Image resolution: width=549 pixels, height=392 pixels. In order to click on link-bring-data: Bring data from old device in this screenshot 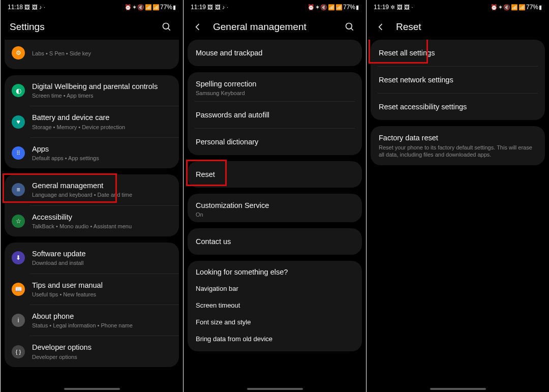, I will do `click(274, 339)`.